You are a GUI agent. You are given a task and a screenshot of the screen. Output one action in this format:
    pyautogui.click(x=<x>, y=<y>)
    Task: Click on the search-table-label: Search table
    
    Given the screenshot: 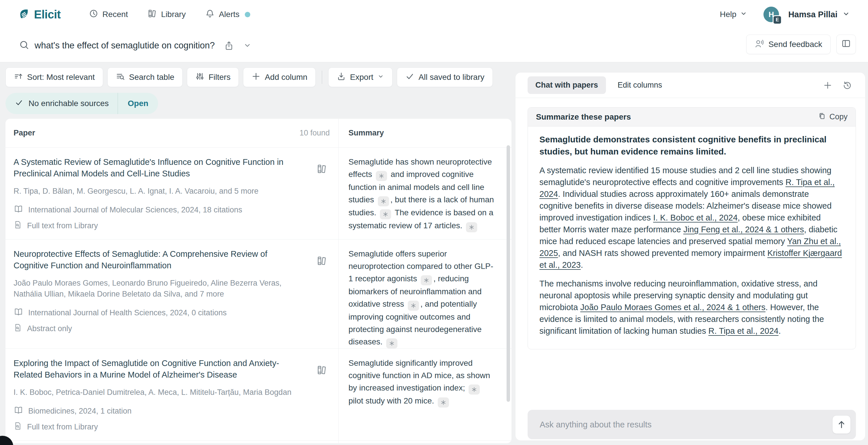 What is the action you would take?
    pyautogui.click(x=152, y=77)
    